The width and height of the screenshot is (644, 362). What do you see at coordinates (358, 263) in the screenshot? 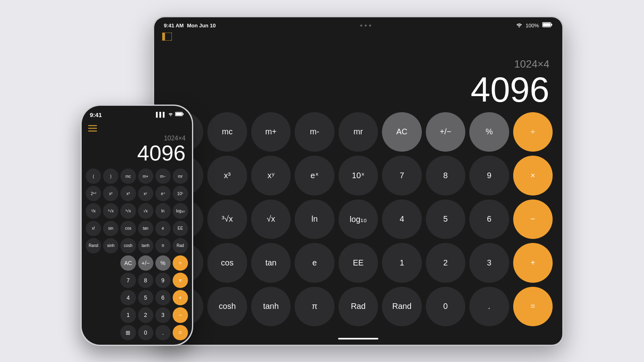
I see `ipad-calc-button: EE` at bounding box center [358, 263].